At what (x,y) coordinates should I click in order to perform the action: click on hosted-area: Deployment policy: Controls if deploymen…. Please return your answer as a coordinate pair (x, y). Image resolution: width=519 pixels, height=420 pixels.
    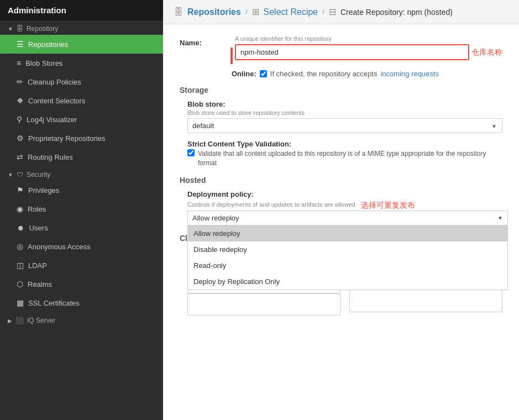
    Looking at the image, I should click on (345, 208).